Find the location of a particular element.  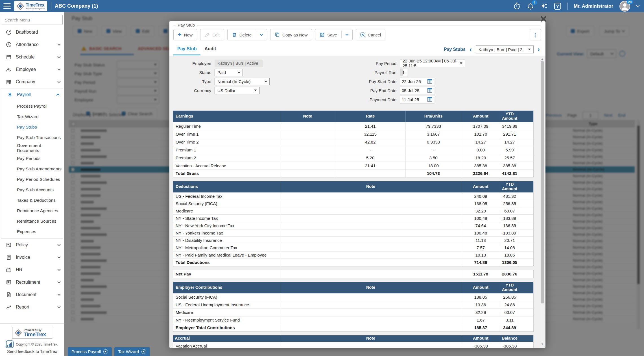

pencil-icon is located at coordinates (207, 35).